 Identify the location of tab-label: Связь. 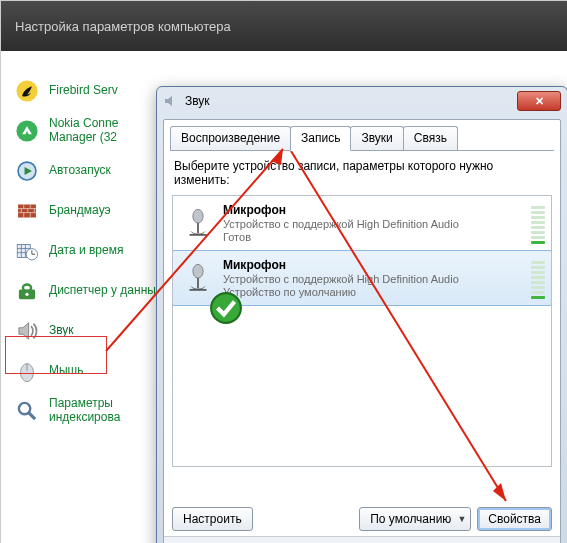
(430, 138).